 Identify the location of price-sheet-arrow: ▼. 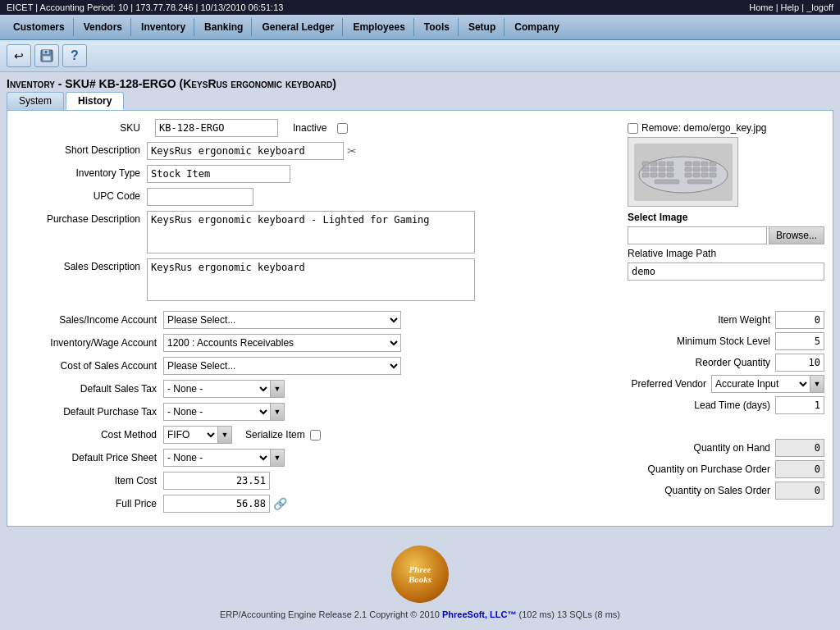
(277, 458).